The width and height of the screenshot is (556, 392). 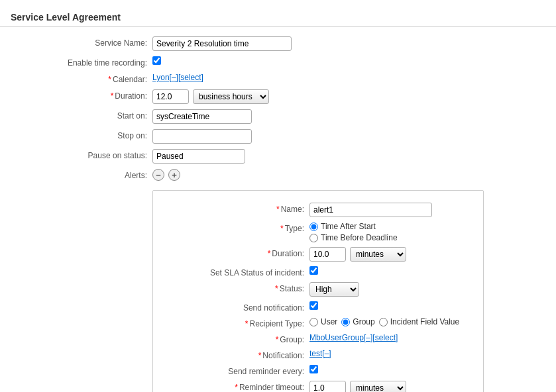 What do you see at coordinates (80, 62) in the screenshot?
I see `enable-time-label: Enable time recording:` at bounding box center [80, 62].